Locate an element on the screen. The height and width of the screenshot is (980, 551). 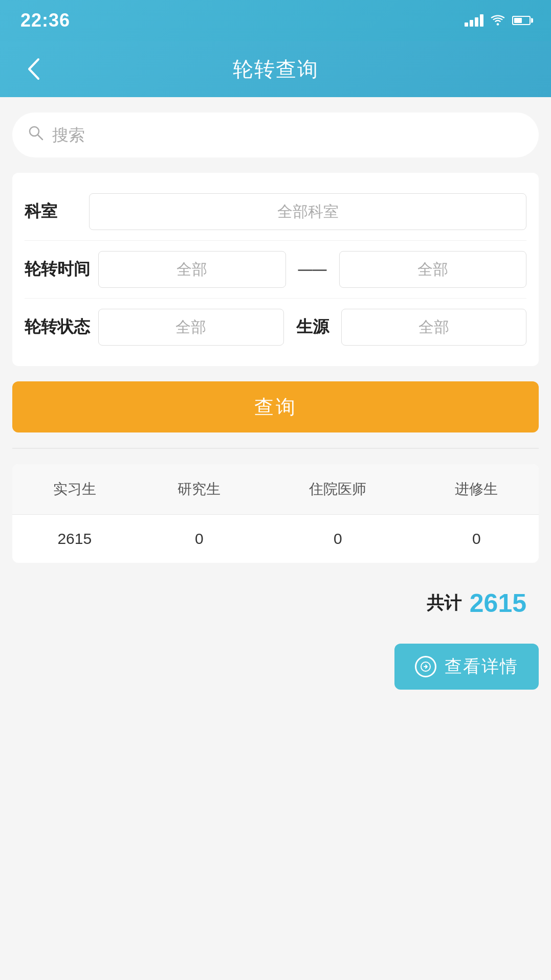
rotation-status-select: 全部 is located at coordinates (191, 327).